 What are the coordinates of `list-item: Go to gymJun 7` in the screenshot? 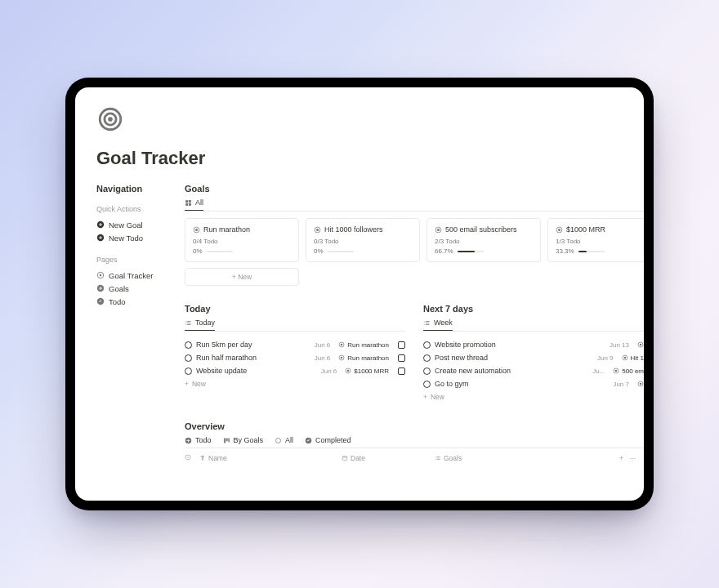 It's located at (534, 384).